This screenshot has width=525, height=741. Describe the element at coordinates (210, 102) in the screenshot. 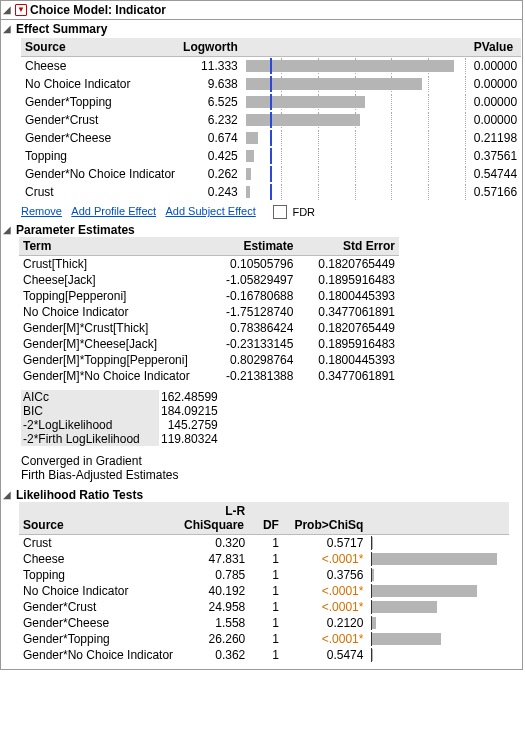

I see `logworth-cell: 6.525` at that location.